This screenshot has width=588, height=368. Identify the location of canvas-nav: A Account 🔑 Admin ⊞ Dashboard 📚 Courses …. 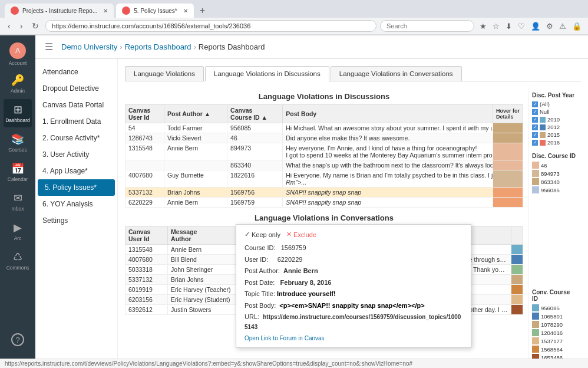
(18, 197).